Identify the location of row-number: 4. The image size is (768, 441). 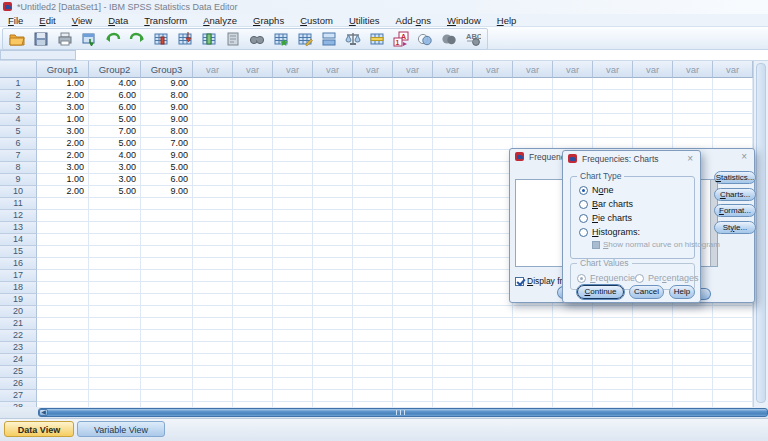
(18, 120).